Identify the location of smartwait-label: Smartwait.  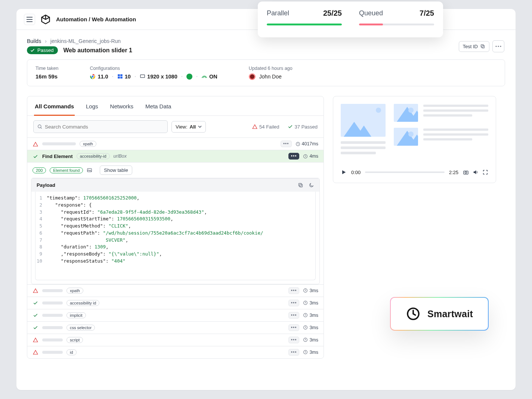
(450, 314).